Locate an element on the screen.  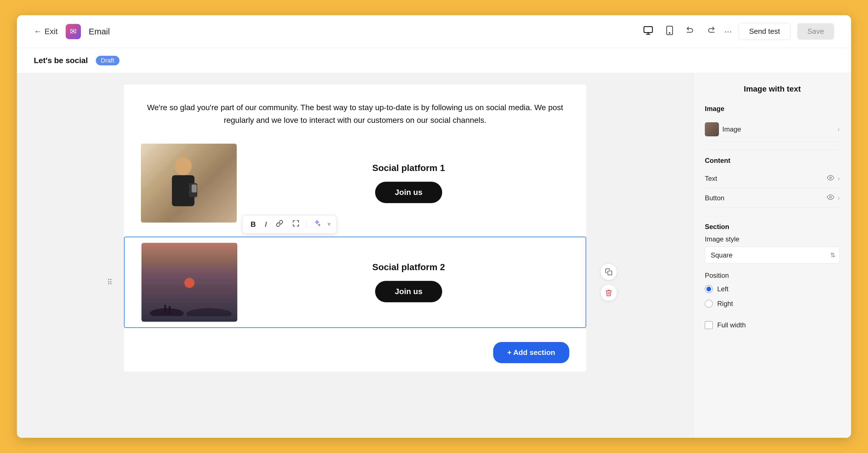
position-right-row: Right is located at coordinates (772, 304).